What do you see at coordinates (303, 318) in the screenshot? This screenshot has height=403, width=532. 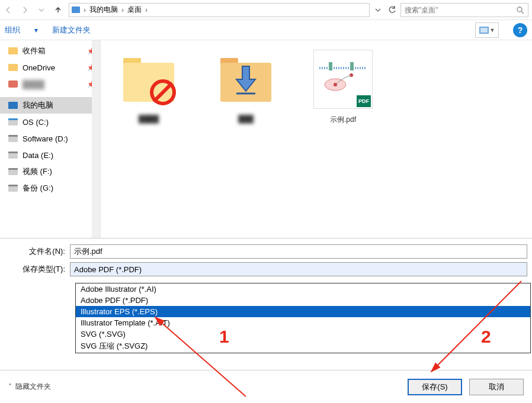 I see `filetype-dropdown: Adobe Illustrator (*.AI) Adobe PDF (*.PD…` at bounding box center [303, 318].